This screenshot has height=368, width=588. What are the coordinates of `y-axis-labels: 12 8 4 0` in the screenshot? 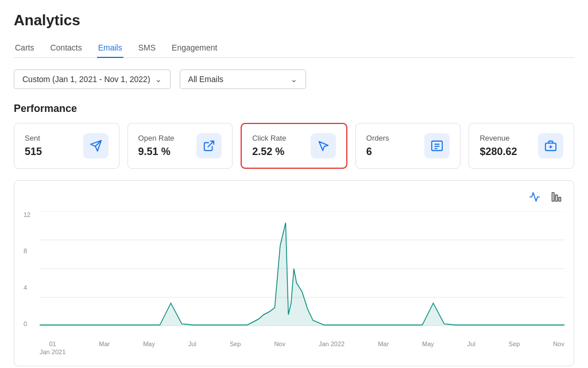 It's located at (32, 274).